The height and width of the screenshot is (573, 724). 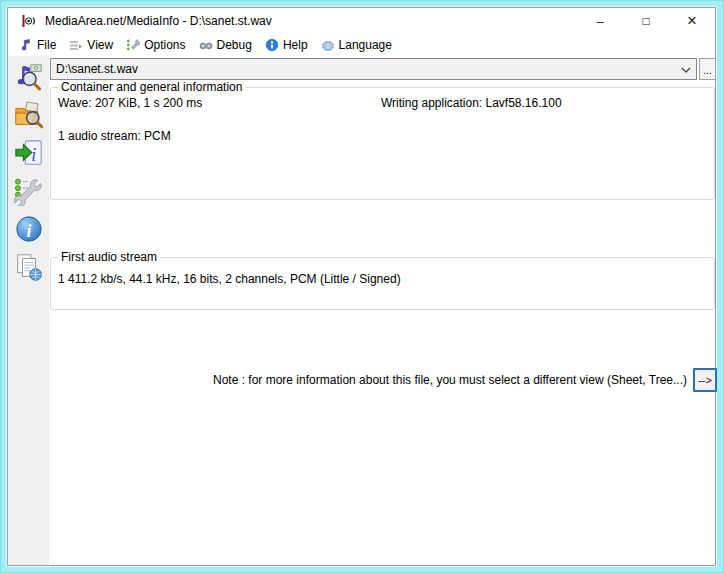 I want to click on menu-view: View, so click(x=92, y=45).